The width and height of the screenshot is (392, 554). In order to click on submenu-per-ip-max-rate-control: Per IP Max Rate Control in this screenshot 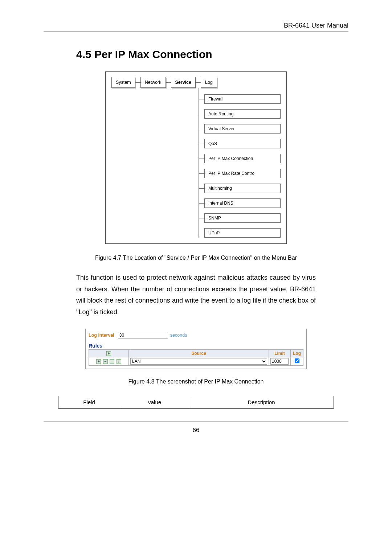, I will do `click(242, 173)`.